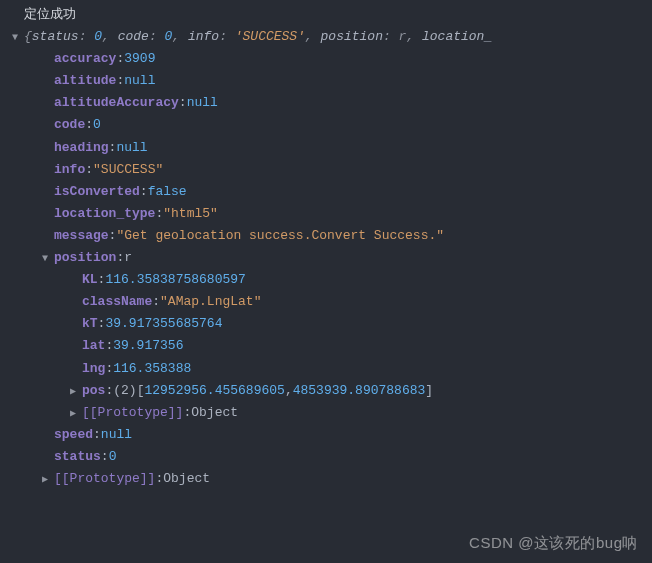 This screenshot has width=652, height=563. Describe the element at coordinates (330, 148) in the screenshot. I see `prop-heading: heading: null` at that location.